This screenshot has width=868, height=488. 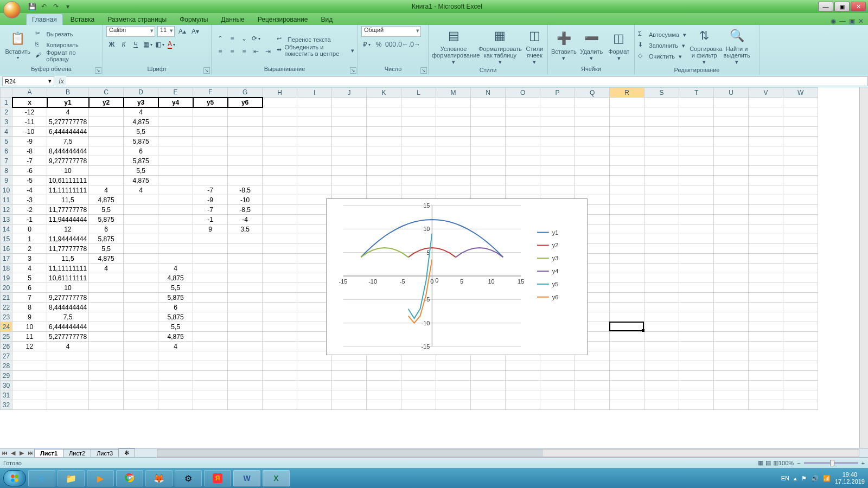 What do you see at coordinates (176, 405) in the screenshot?
I see `cell-E32` at bounding box center [176, 405].